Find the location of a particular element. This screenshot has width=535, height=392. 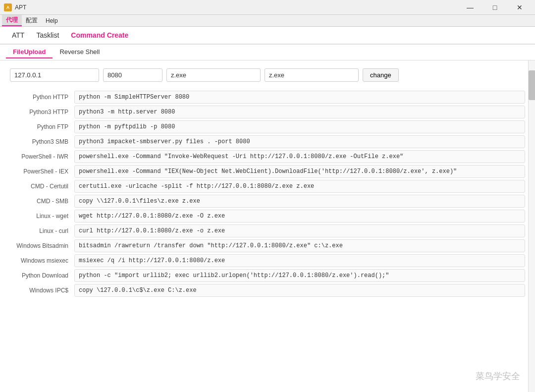

menu-config: 配置 is located at coordinates (32, 21).